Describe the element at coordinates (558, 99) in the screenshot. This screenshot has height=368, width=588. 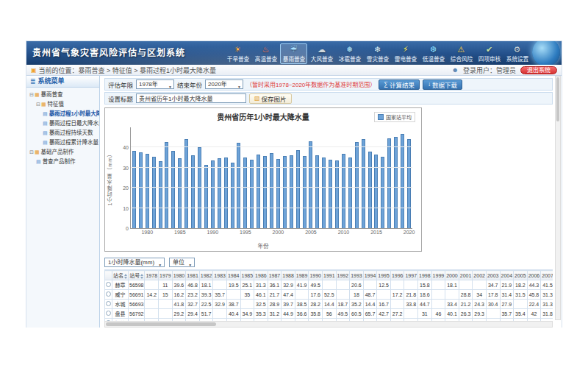
I see `vertical-scrollbar-thumb` at that location.